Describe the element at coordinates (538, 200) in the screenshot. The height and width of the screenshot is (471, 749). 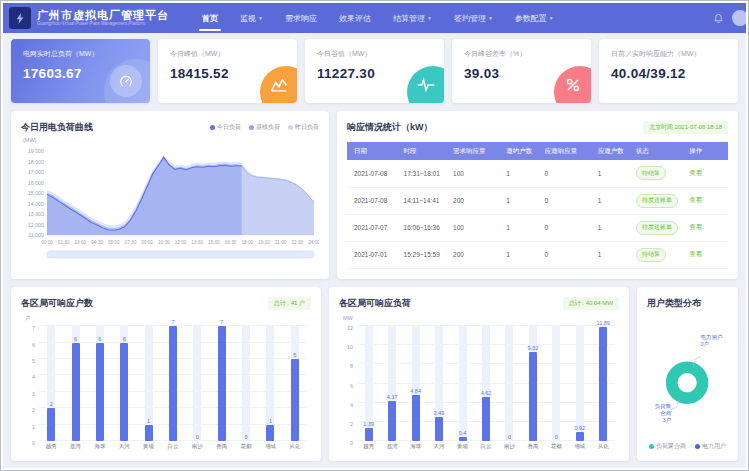
I see `table-row: 2021-07-0814:11~14:41200101待发送账单查看` at that location.